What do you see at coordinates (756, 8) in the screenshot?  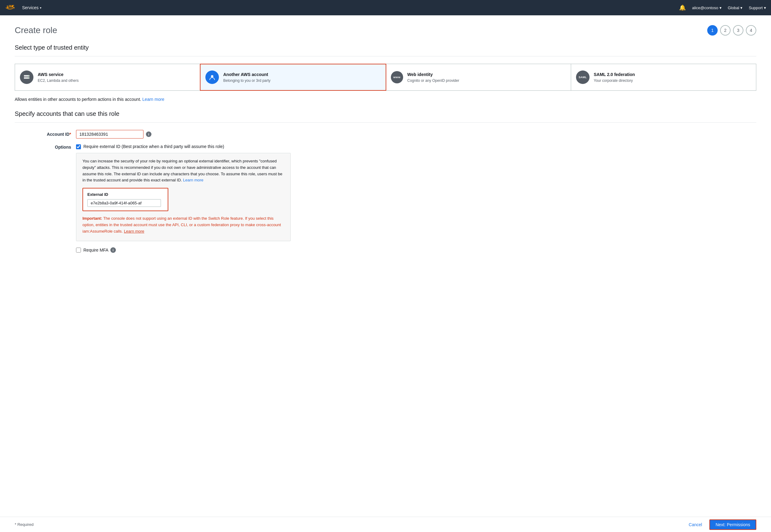 I see `support-label: Support` at bounding box center [756, 8].